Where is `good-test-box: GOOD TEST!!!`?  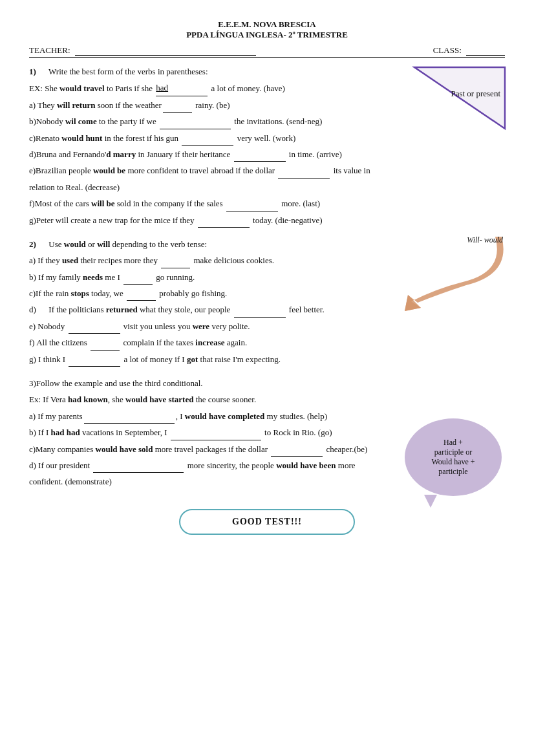
good-test-box: GOOD TEST!!! is located at coordinates (267, 522).